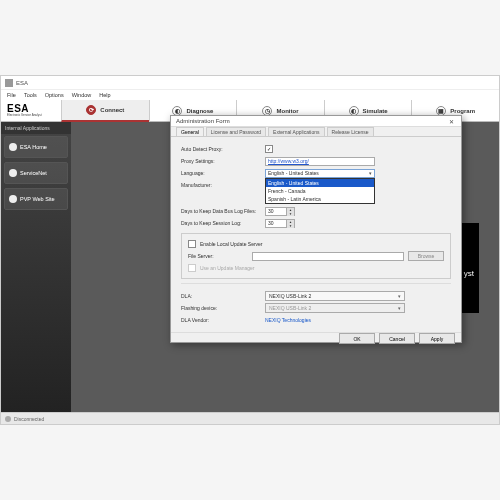  I want to click on flashing-label: Flashing device:, so click(221, 308).